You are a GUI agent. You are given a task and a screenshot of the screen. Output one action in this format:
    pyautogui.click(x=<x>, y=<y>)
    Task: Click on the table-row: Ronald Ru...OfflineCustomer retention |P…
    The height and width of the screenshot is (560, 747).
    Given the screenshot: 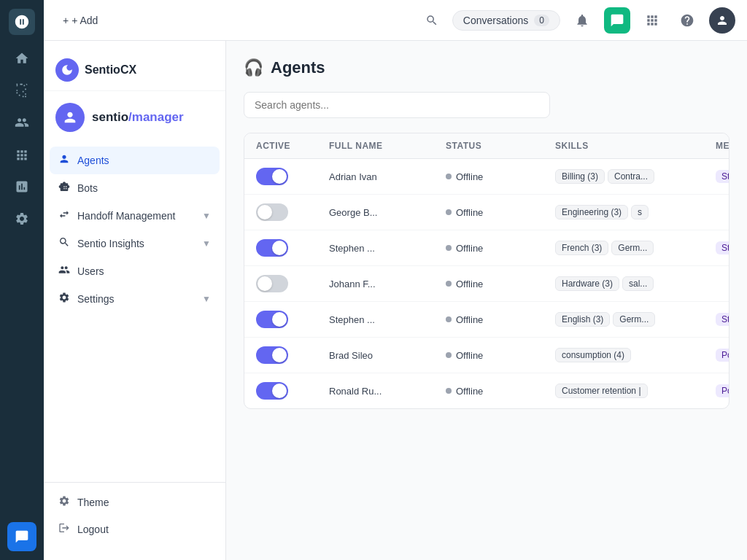 What is the action you would take?
    pyautogui.click(x=487, y=391)
    